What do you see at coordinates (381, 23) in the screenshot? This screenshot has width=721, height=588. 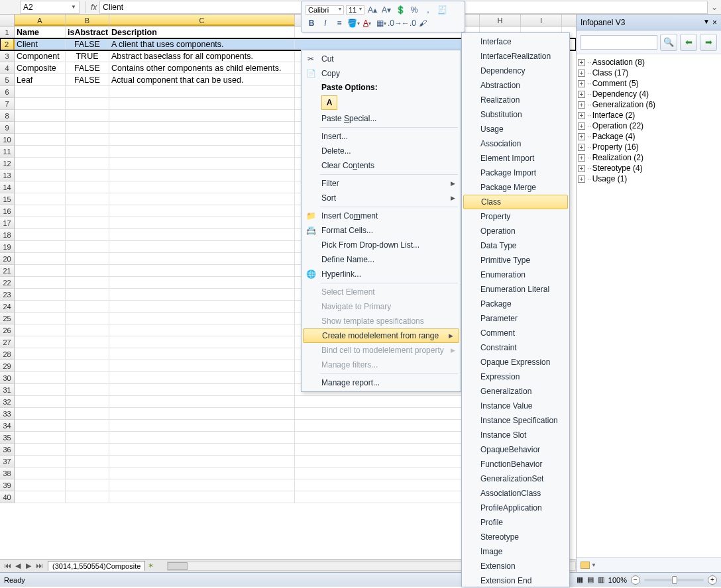 I see `borders-icon: ▦▾` at bounding box center [381, 23].